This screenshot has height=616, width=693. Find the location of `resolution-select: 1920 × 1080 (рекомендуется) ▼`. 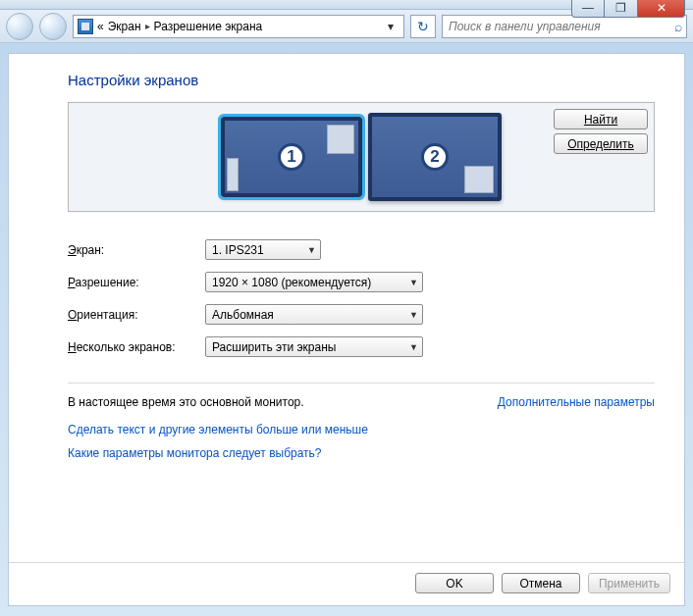

resolution-select: 1920 × 1080 (рекомендуется) ▼ is located at coordinates (314, 282).